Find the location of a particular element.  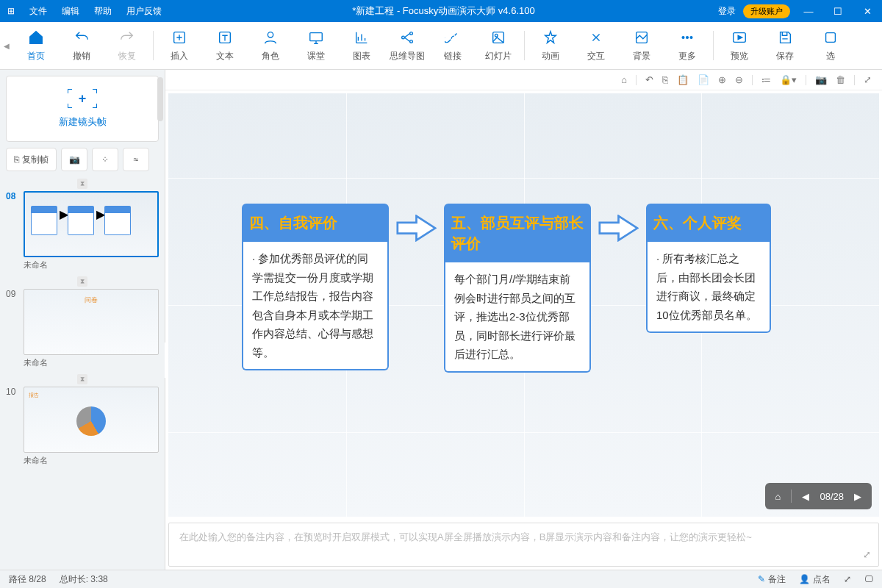

expand-icon: ⤢ is located at coordinates (867, 79).